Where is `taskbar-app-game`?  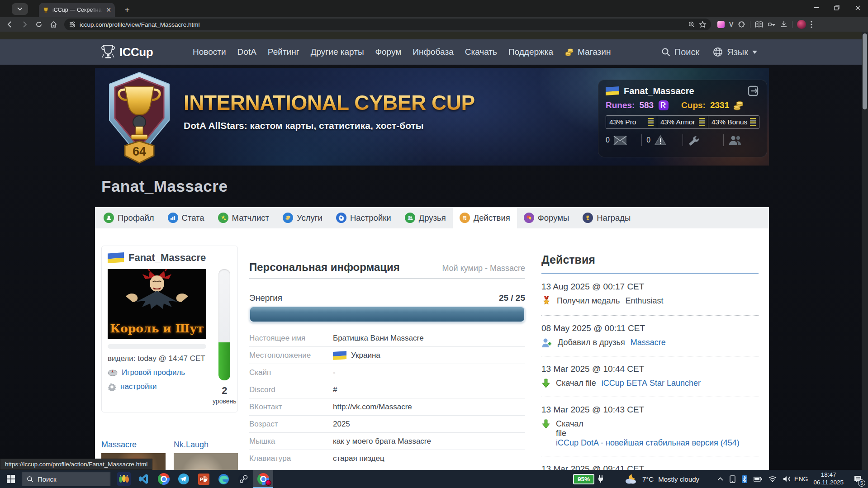 taskbar-app-game is located at coordinates (124, 479).